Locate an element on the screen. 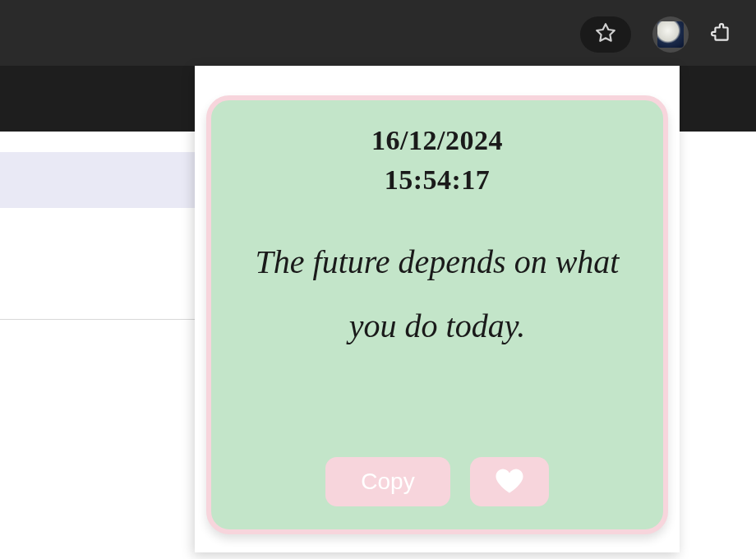 The width and height of the screenshot is (756, 559). quote-text: The future depends on what you do today. is located at coordinates (437, 294).